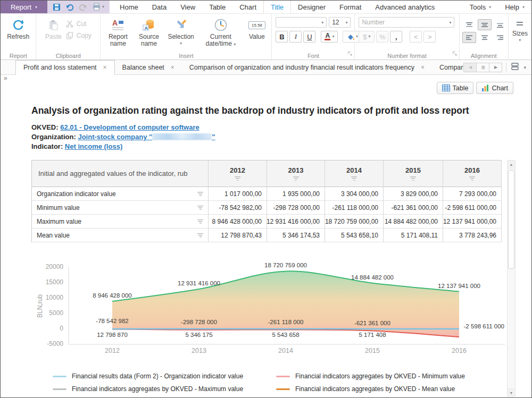 Image resolution: width=532 pixels, height=398 pixels. Describe the element at coordinates (238, 174) in the screenshot. I see `column-header-2012: 2012` at that location.